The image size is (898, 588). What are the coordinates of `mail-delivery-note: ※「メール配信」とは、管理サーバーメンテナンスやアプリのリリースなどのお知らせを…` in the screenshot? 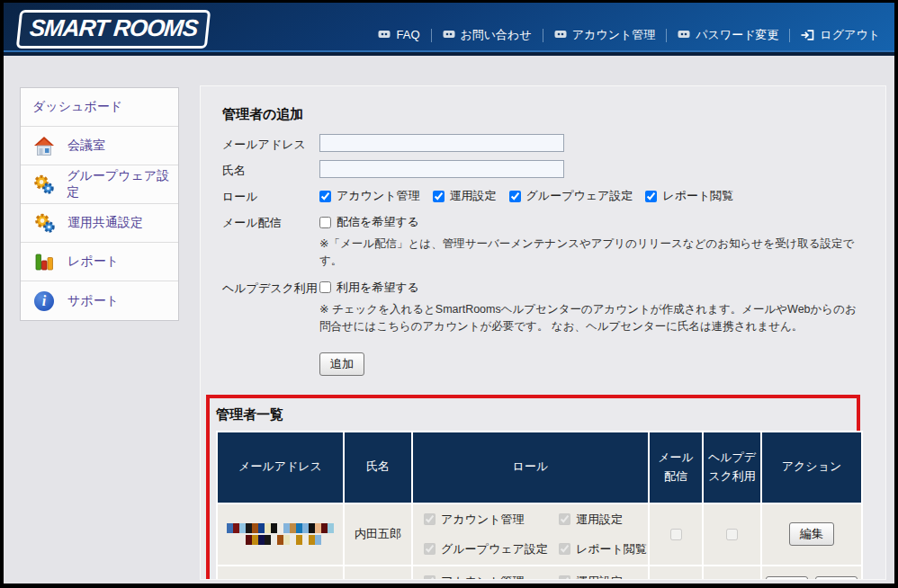 It's located at (592, 254).